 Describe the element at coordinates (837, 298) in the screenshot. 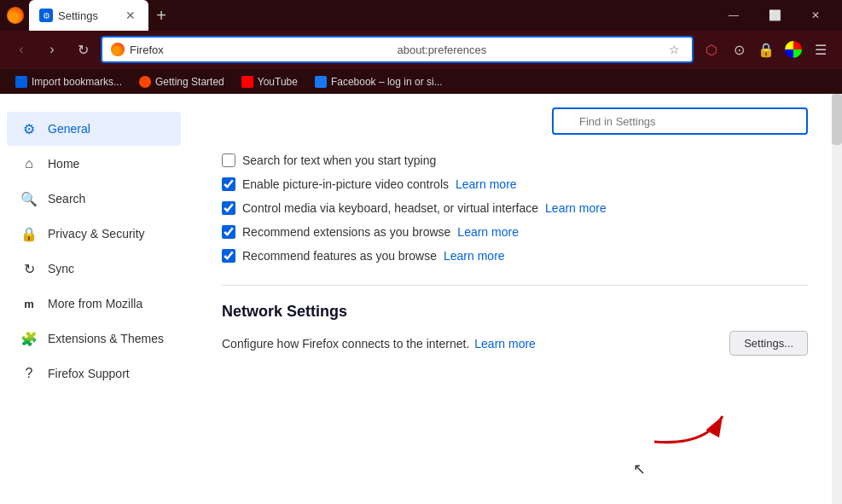

I see `scrollbar` at that location.